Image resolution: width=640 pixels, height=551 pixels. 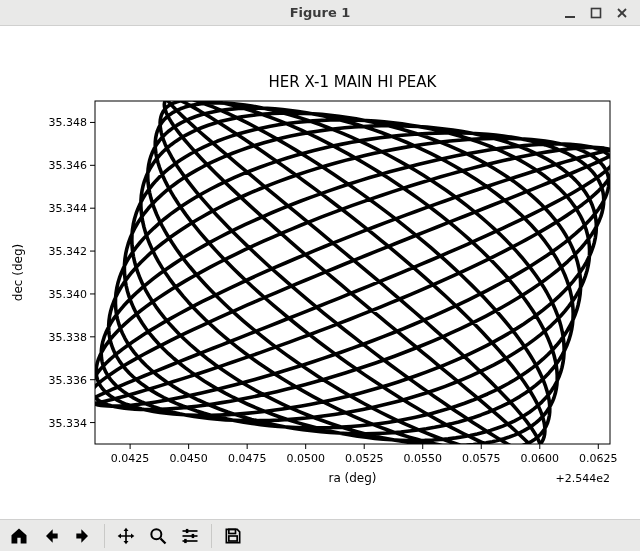 I want to click on zoom-icon, so click(x=158, y=536).